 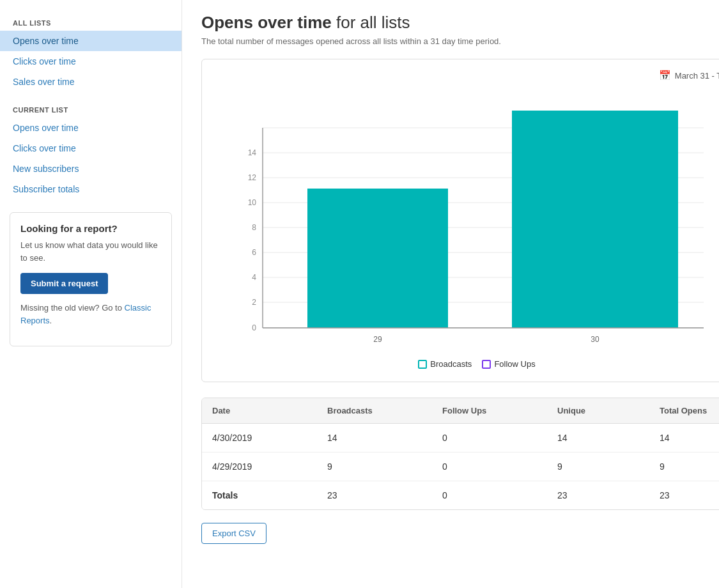 I want to click on sidebar-item-opens-all: Opens over time, so click(x=91, y=41).